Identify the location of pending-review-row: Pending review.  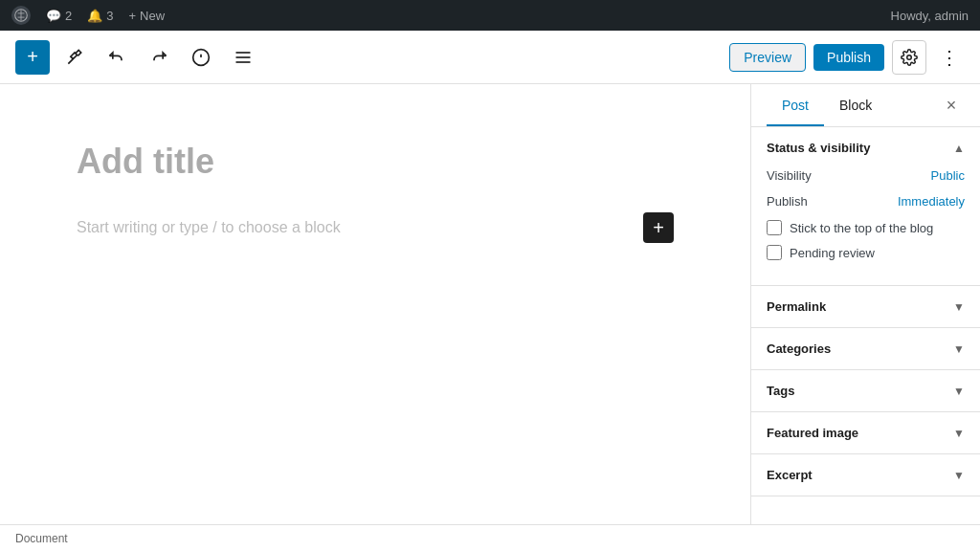
(865, 253).